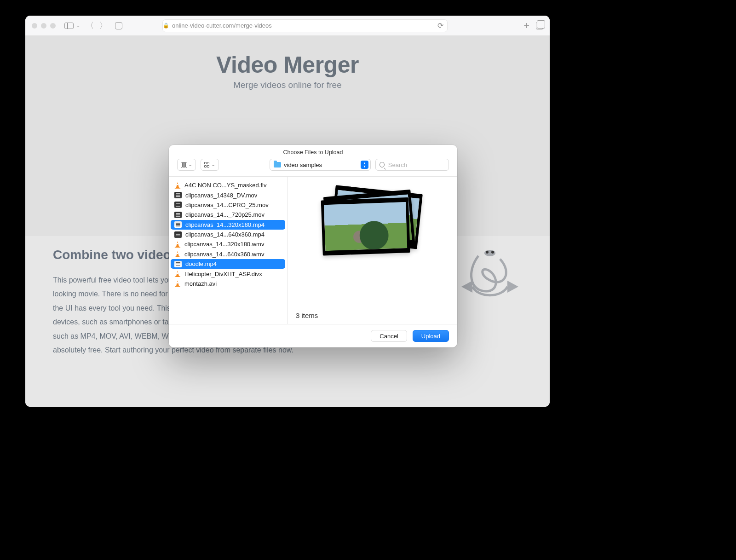  I want to click on file-name: clipcanvas_14...640x360.wmv, so click(224, 254).